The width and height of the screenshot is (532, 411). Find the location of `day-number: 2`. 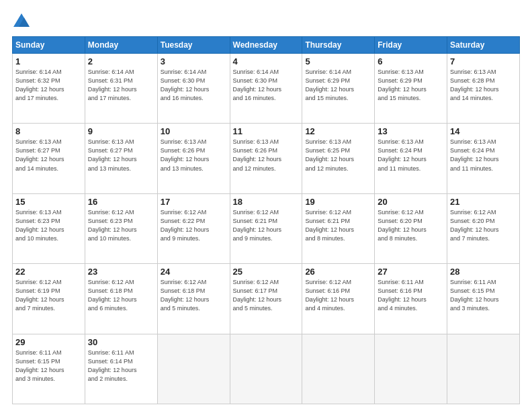

day-number: 2 is located at coordinates (121, 62).